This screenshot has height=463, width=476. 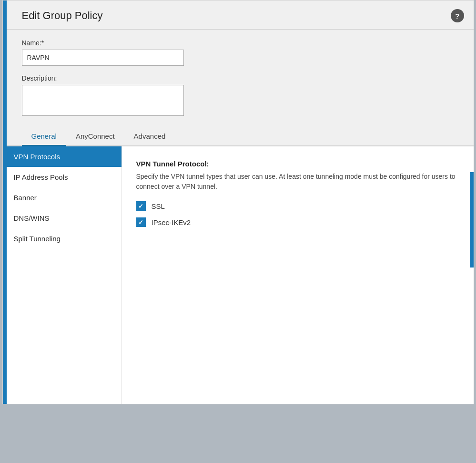 I want to click on tab-advanced: Advanced, so click(x=150, y=136).